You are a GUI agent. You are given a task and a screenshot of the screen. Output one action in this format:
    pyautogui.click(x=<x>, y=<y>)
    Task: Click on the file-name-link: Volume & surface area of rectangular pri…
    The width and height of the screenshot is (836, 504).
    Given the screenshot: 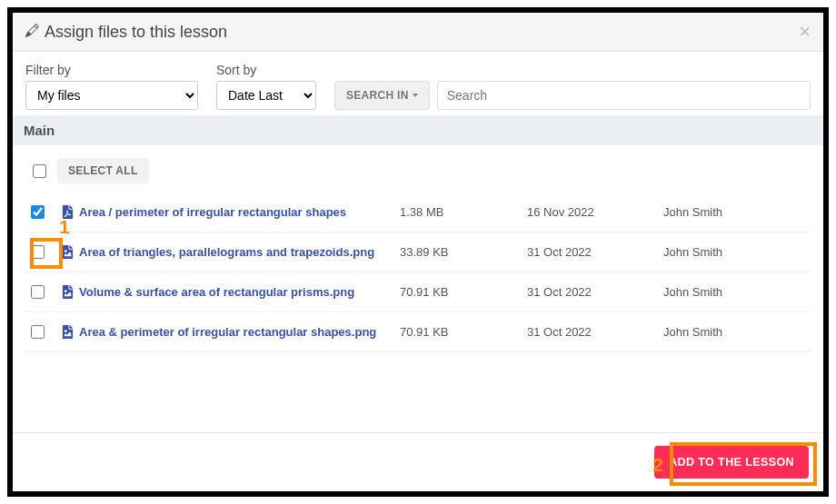 What is the action you would take?
    pyautogui.click(x=216, y=292)
    